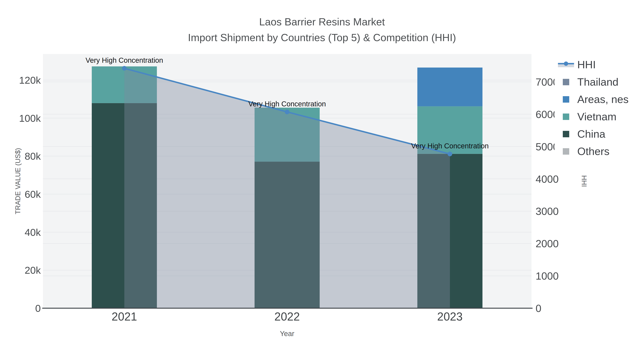  Describe the element at coordinates (124, 60) in the screenshot. I see `annotation-very-high-concentration-2021: Very High Concentration` at that location.